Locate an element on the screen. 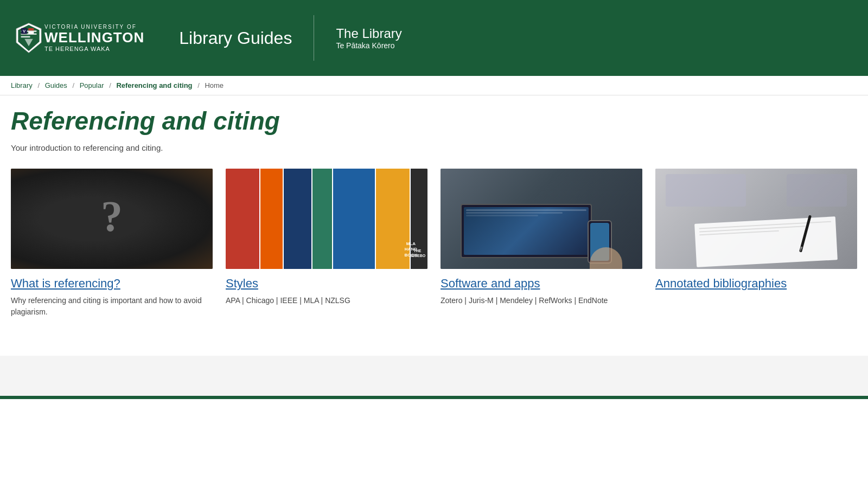 The height and width of the screenshot is (488, 868). library-guides-title: Library Guides is located at coordinates (235, 38).